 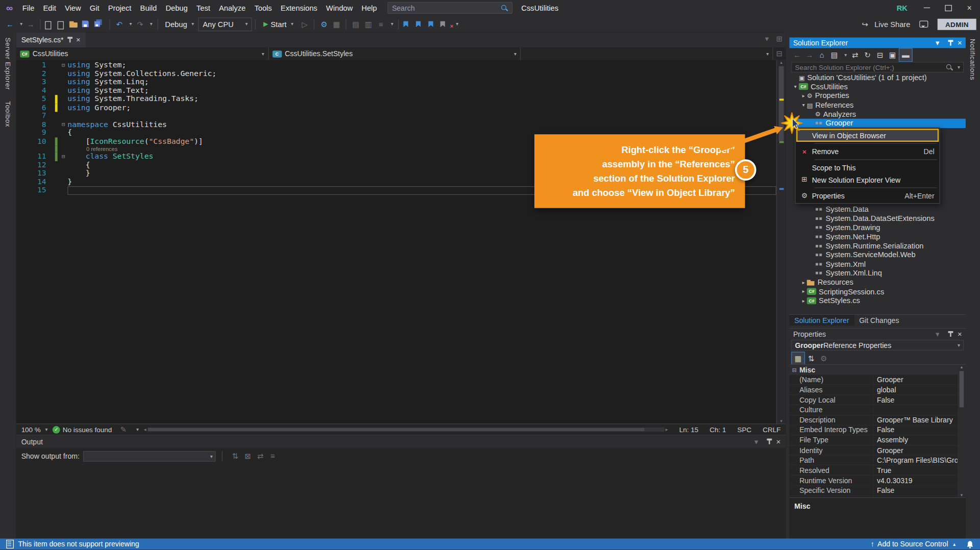 I want to click on navigate-backward-icon: ←, so click(x=10, y=24).